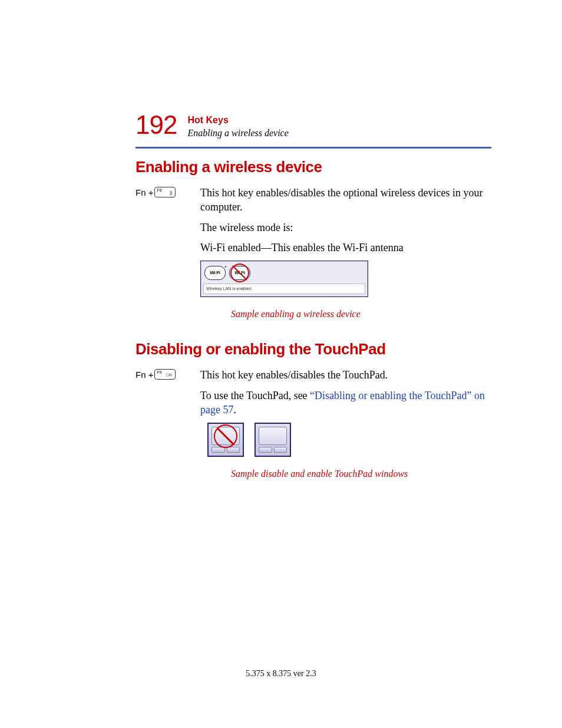 This screenshot has height=728, width=562. I want to click on body-text: This hot key enables/disables the option…, so click(346, 200).